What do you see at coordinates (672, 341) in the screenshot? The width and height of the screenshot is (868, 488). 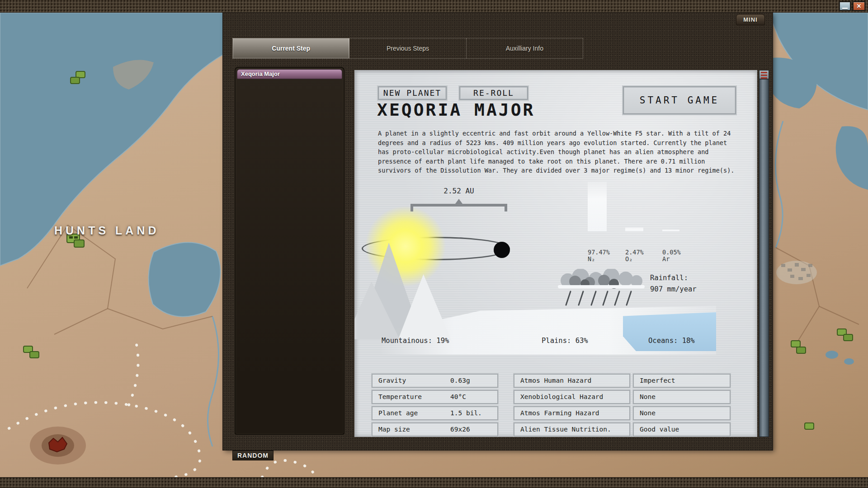 I see `oceans-percent: Oceans: 18%` at bounding box center [672, 341].